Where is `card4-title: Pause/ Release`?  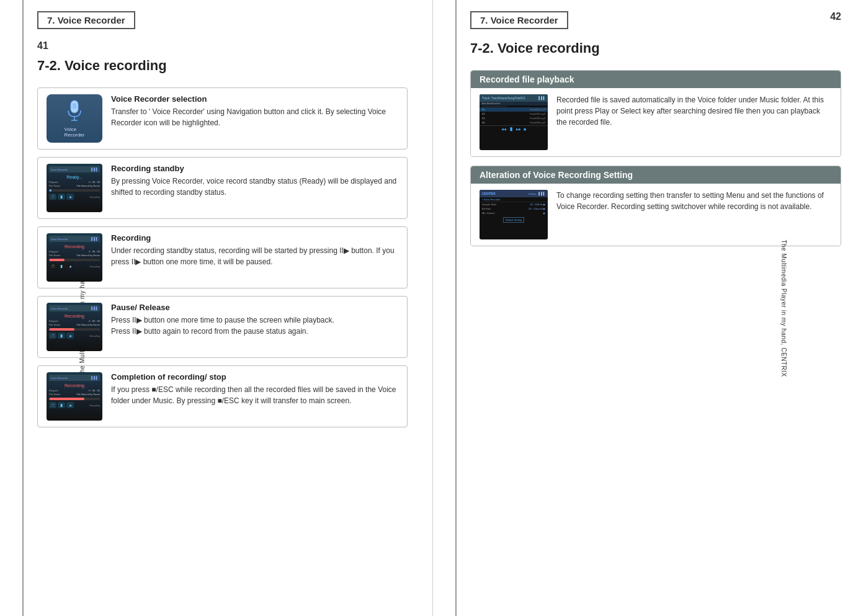 card4-title: Pause/ Release is located at coordinates (254, 308).